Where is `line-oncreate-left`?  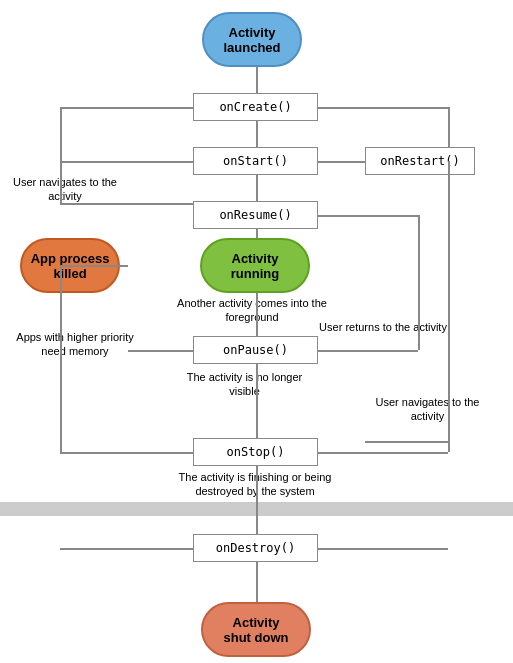
line-oncreate-left is located at coordinates (126, 108).